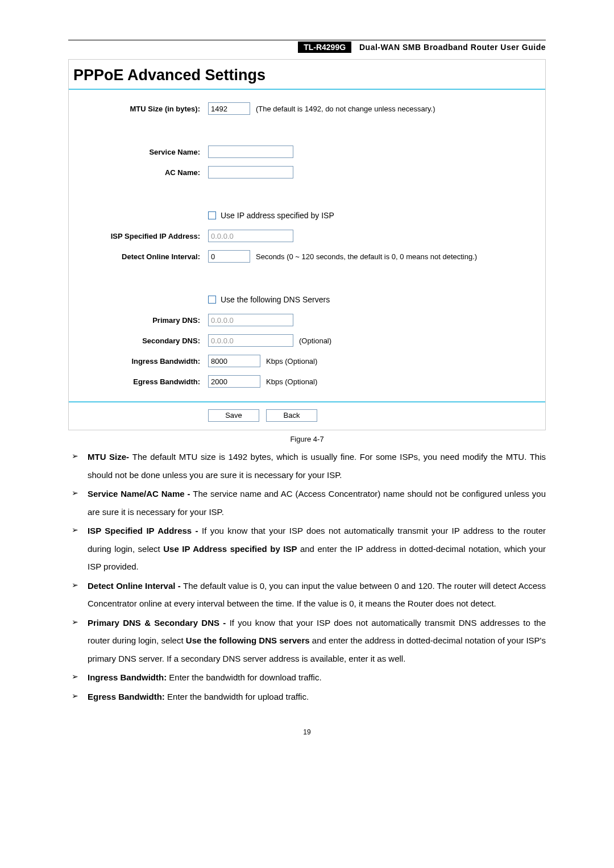 The image size is (614, 868). Describe the element at coordinates (141, 341) in the screenshot. I see `secondary-dns-label: Secondary DNS:` at that location.